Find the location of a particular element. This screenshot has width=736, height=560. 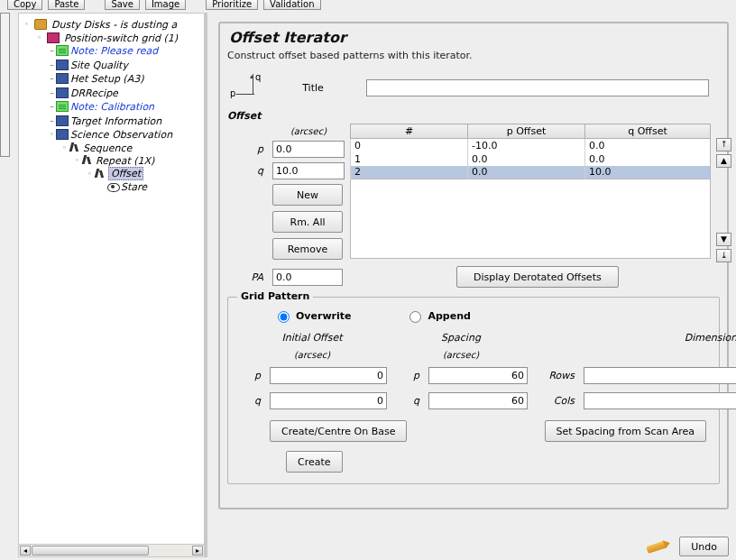

spacing-q-input is located at coordinates (478, 400).